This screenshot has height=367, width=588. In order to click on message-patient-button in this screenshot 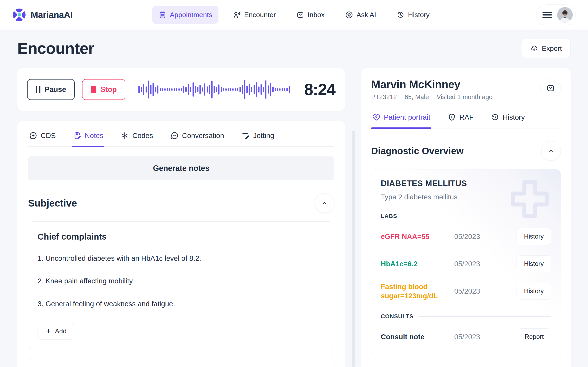, I will do `click(551, 88)`.